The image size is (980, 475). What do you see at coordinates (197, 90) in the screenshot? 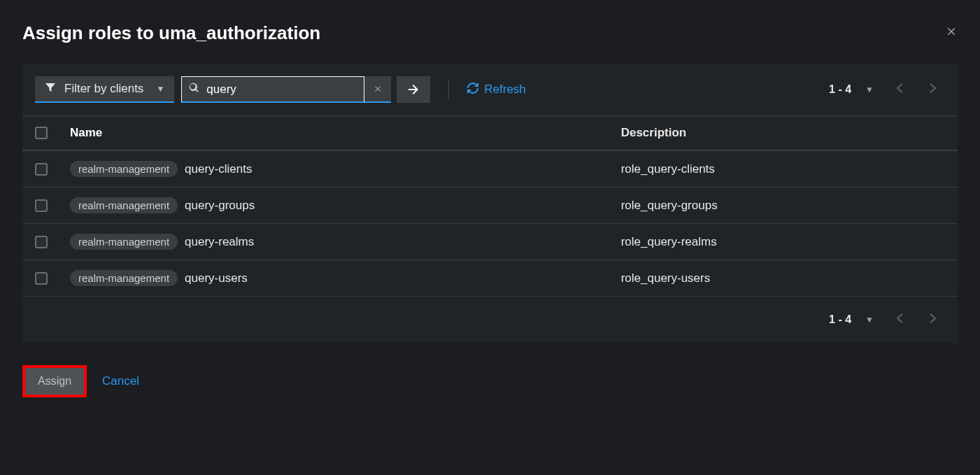
I see `search-icon` at bounding box center [197, 90].